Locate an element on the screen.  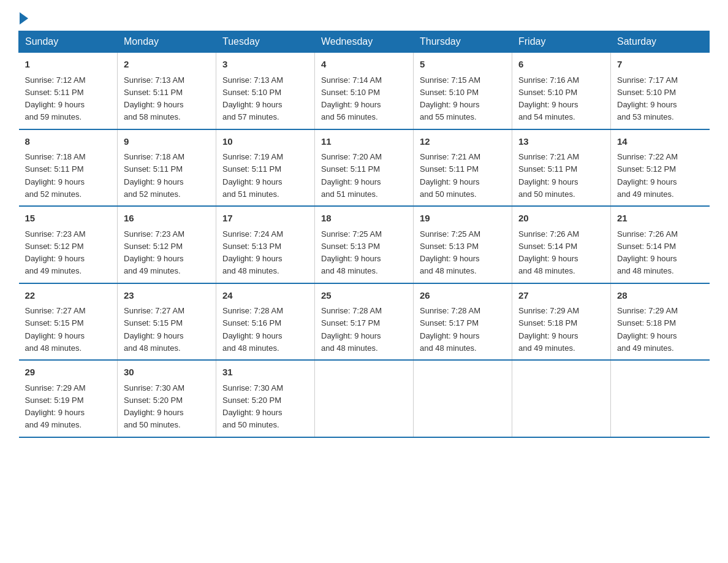
day-info: Sunrise: 7:24 AMSunset: 5:13 PMDaylight:… is located at coordinates (252, 253).